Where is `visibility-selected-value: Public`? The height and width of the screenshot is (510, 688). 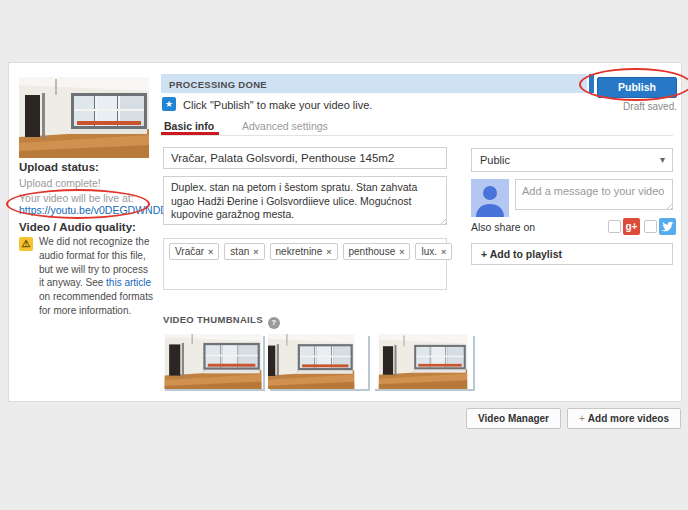 visibility-selected-value: Public is located at coordinates (495, 160).